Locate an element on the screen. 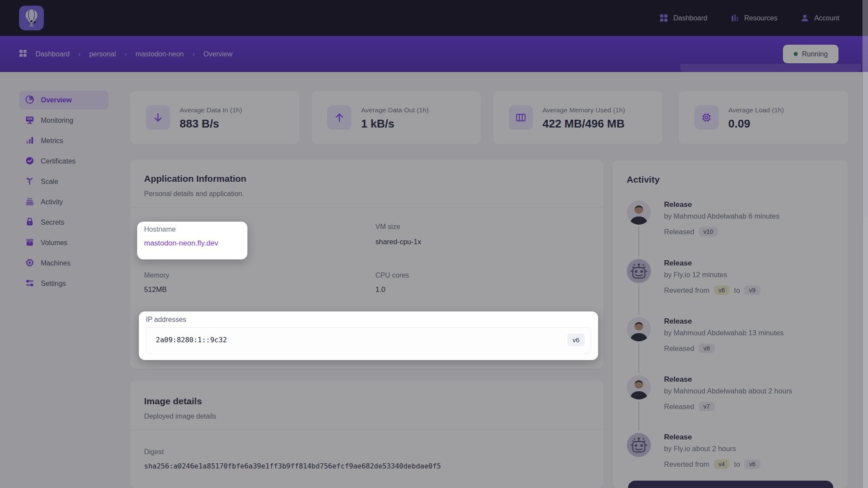 The image size is (868, 488). image-details-card: Image details Deployed image details Dig… is located at coordinates (367, 434).